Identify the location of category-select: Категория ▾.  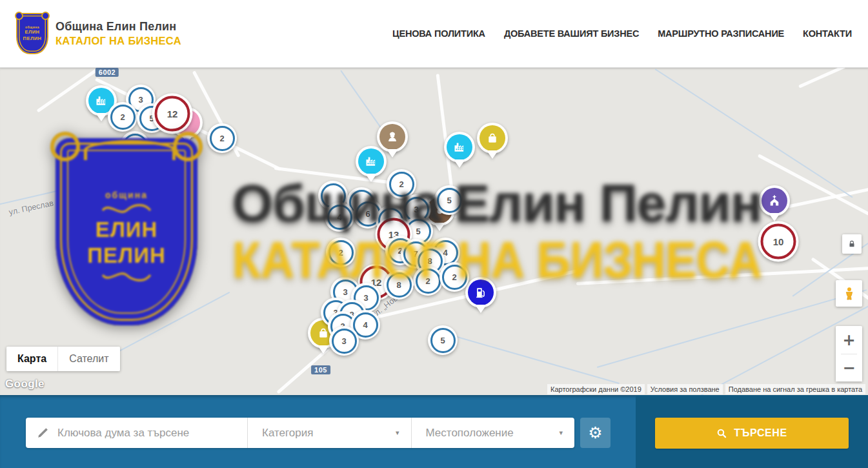
(329, 432).